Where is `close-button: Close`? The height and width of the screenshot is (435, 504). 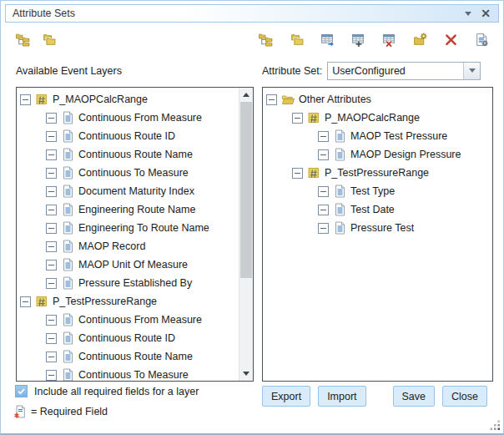
close-button: Close is located at coordinates (465, 396).